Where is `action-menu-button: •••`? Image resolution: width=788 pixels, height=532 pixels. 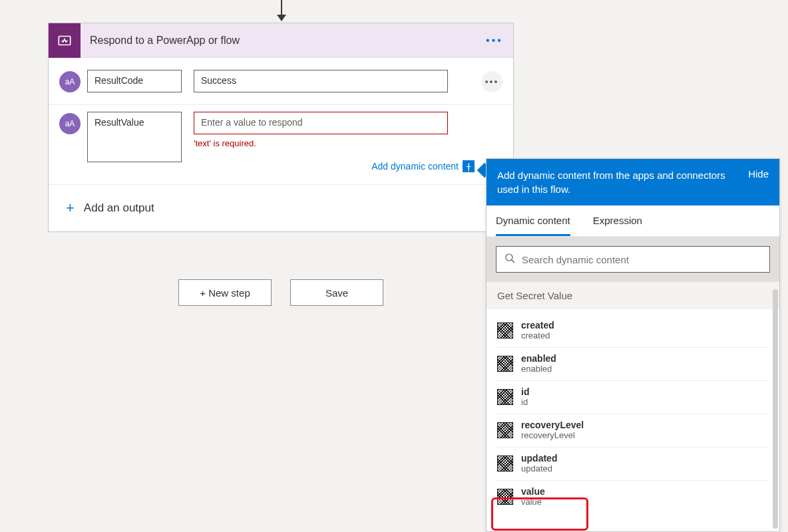 action-menu-button: ••• is located at coordinates (494, 41).